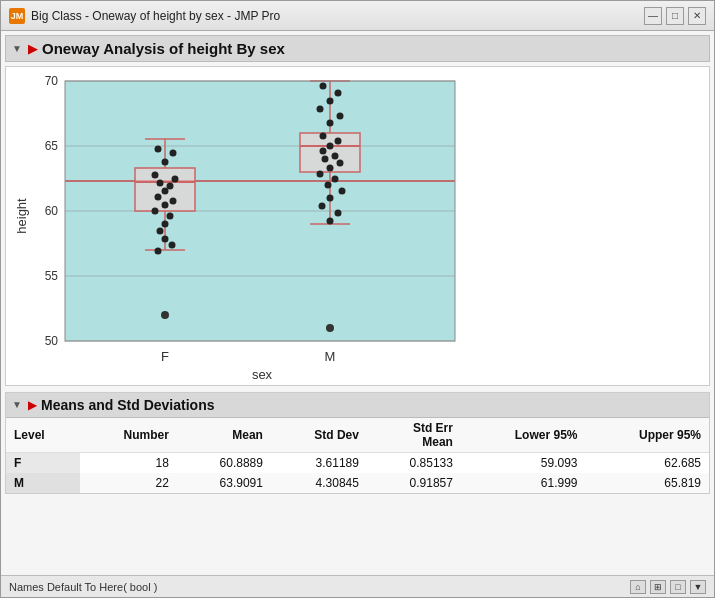  Describe the element at coordinates (668, 587) in the screenshot. I see `status-icons: ⌂ ⊞ □ ▼` at that location.